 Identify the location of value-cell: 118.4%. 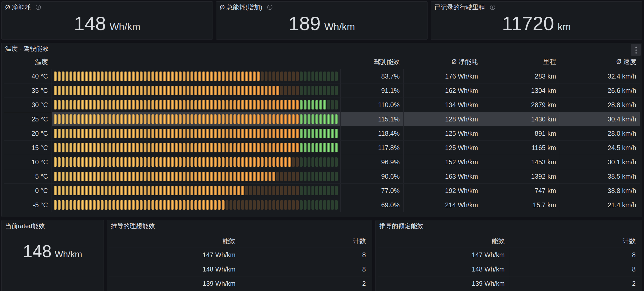
(372, 133).